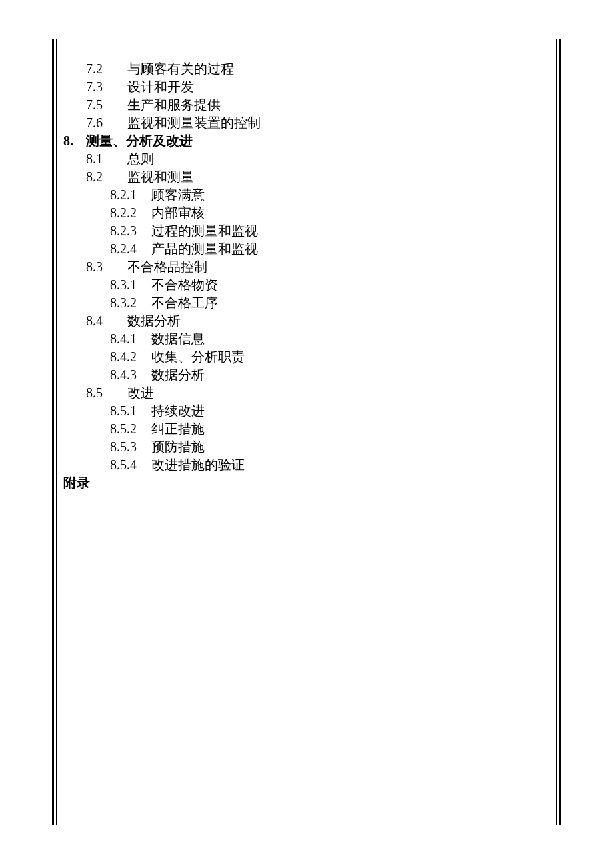 The height and width of the screenshot is (868, 613). I want to click on toc-num: 8.3.1, so click(131, 285).